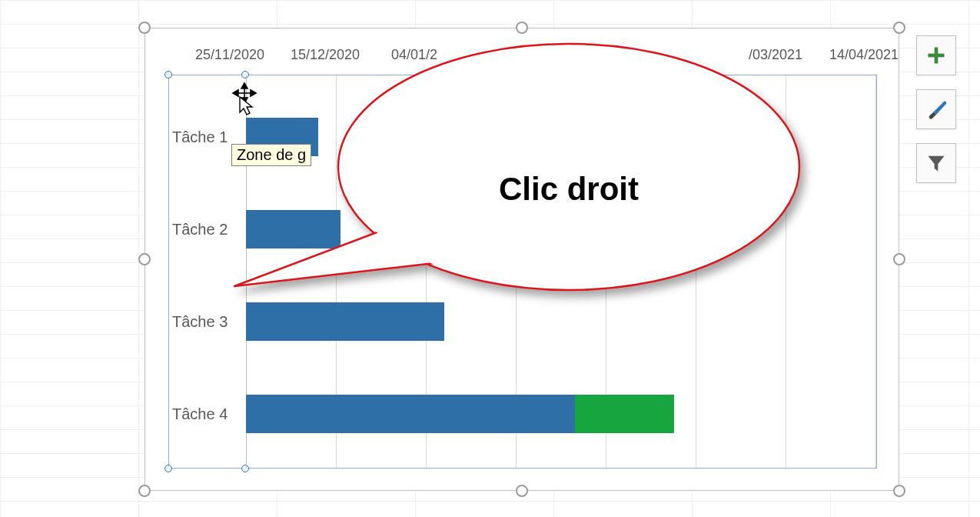 The width and height of the screenshot is (980, 517). I want to click on x-tick: 25/11/2020, so click(230, 55).